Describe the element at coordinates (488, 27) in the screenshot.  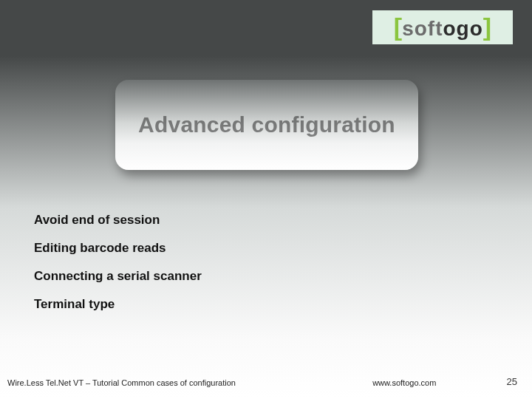
I see `bracket-close-icon: ]` at that location.